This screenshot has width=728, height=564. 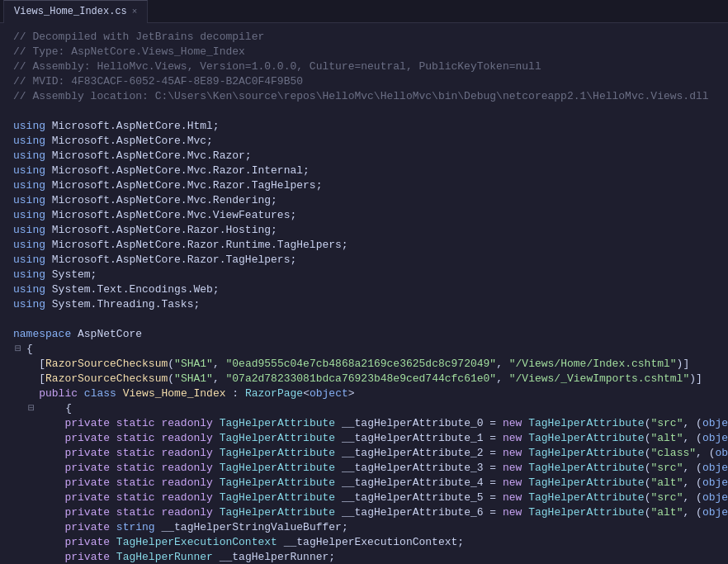 What do you see at coordinates (364, 230) in the screenshot?
I see `code-line: using Microsoft.AspNetCore.Razor.Hosting…` at bounding box center [364, 230].